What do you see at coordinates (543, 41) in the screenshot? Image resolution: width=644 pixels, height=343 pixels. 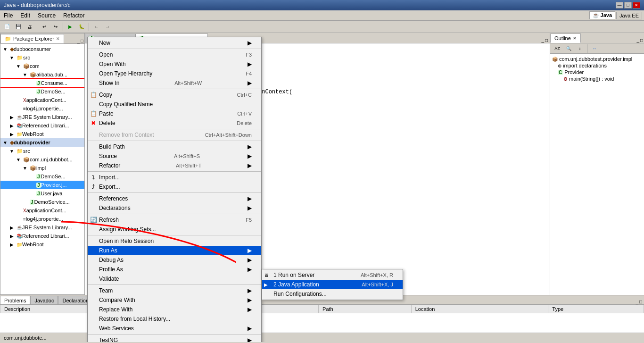 I see `min-editor-icon: _` at bounding box center [543, 41].